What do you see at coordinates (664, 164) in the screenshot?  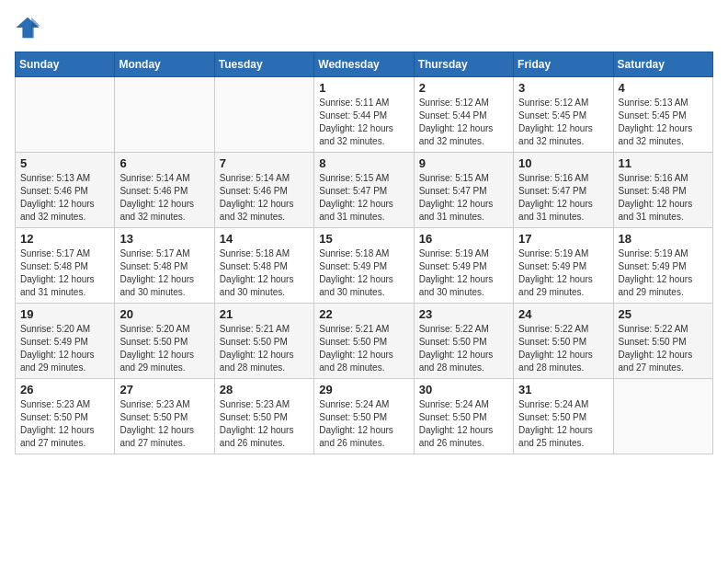 I see `day-number: 11` at bounding box center [664, 164].